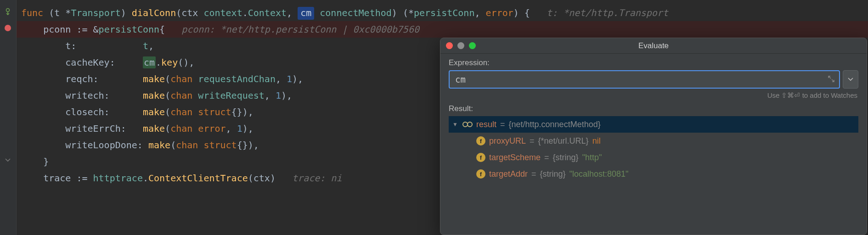  What do you see at coordinates (8, 28) in the screenshot?
I see `breakpoint-icon` at bounding box center [8, 28].